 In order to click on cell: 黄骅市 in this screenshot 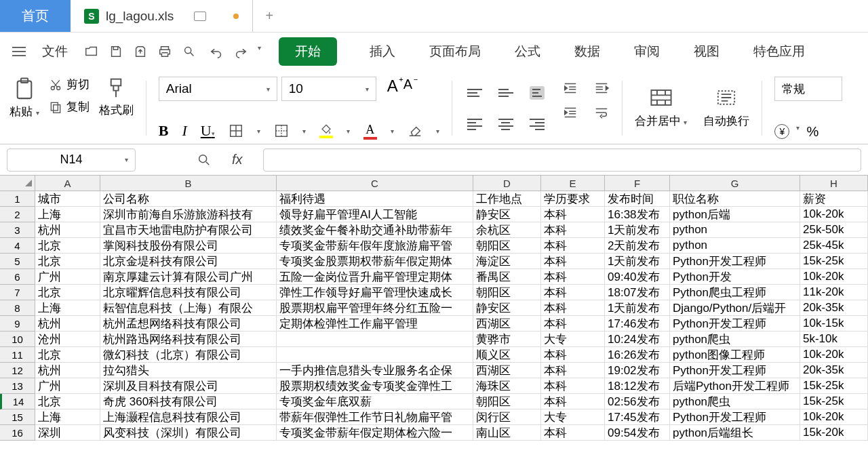, I will do `click(507, 339)`.